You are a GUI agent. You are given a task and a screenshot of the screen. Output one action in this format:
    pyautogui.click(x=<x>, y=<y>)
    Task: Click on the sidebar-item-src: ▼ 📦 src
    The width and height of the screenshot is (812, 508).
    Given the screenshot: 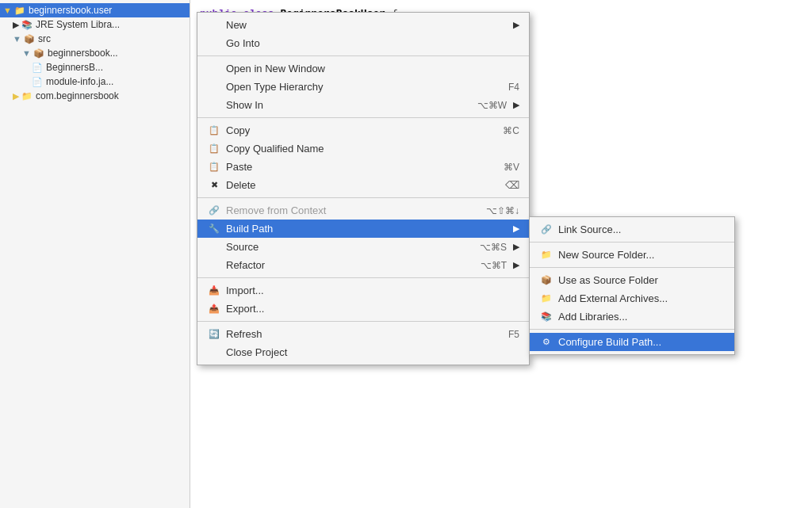 What is the action you would take?
    pyautogui.click(x=95, y=39)
    